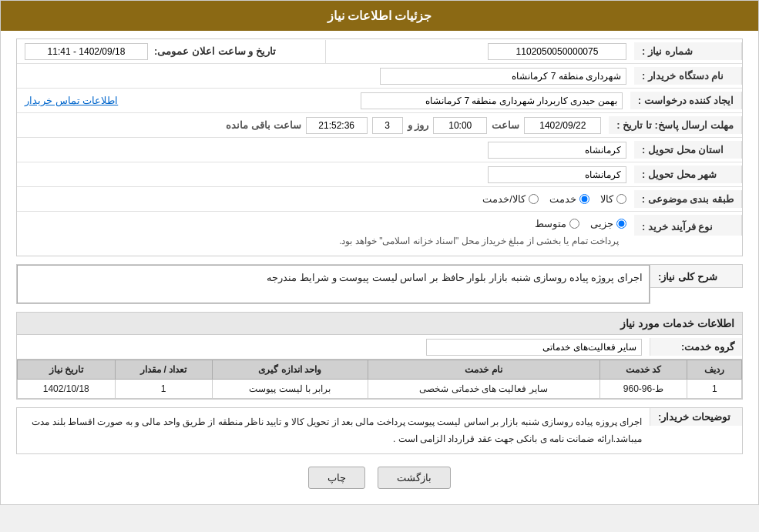 The width and height of the screenshot is (759, 532). I want to click on shahr-input, so click(557, 175).